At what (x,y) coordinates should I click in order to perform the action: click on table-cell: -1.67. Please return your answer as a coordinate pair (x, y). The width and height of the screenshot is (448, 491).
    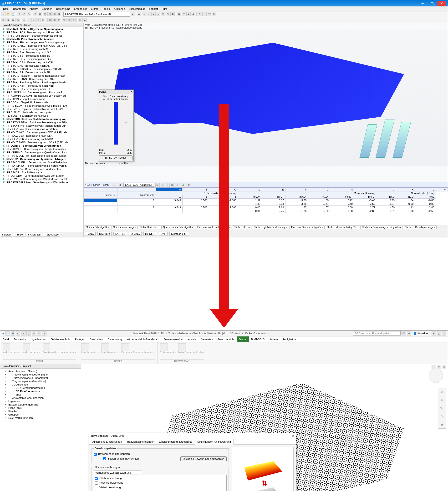
    Looking at the image, I should click on (297, 208).